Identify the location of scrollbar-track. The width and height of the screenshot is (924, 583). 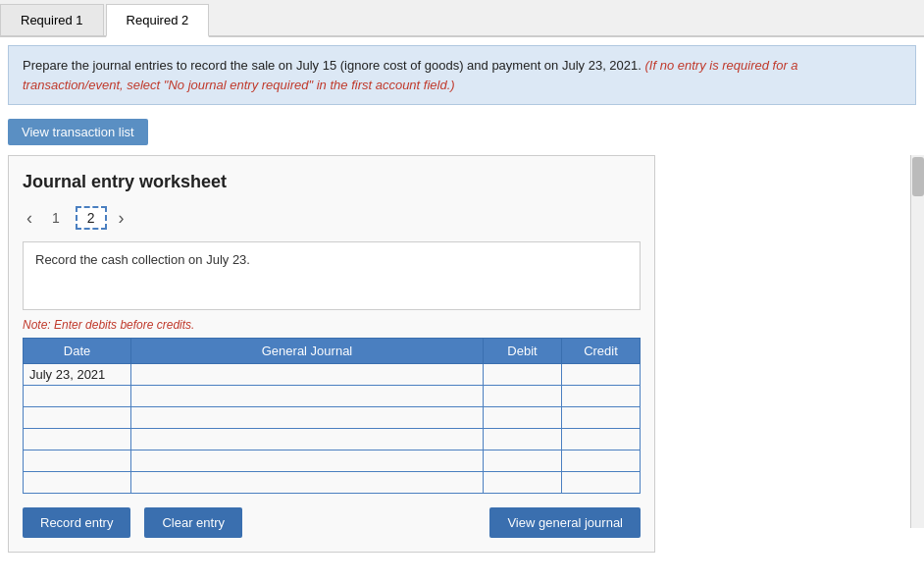
(917, 342).